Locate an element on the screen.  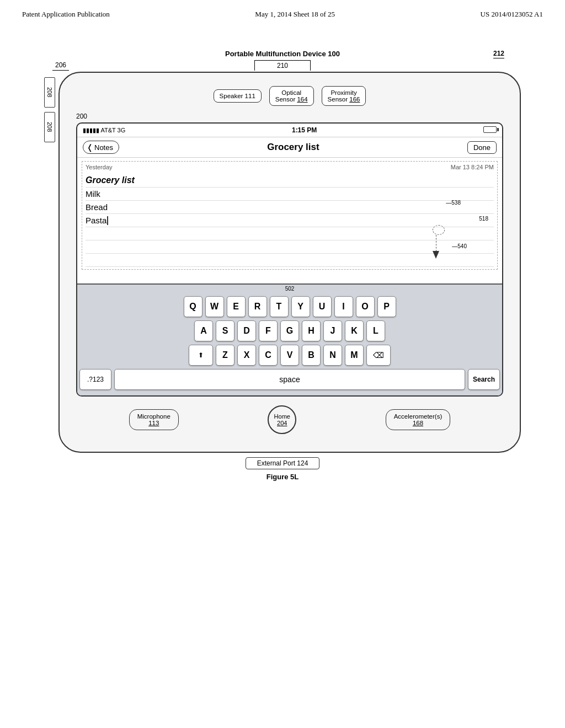
header-right: US 2014/0123052 A1 is located at coordinates (512, 14).